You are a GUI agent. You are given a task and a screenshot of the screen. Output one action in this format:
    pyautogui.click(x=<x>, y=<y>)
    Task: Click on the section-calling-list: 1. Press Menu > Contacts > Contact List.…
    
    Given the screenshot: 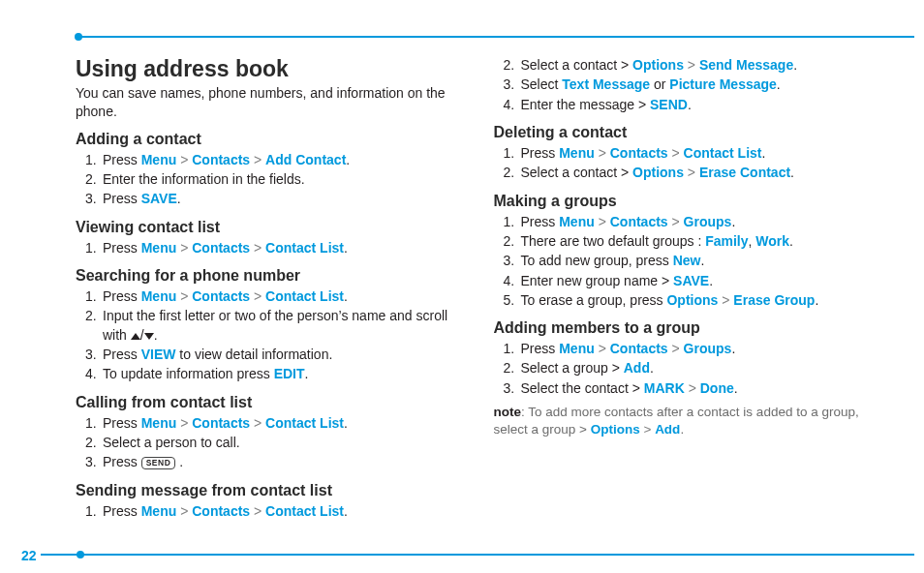 What is the action you would take?
    pyautogui.click(x=269, y=443)
    